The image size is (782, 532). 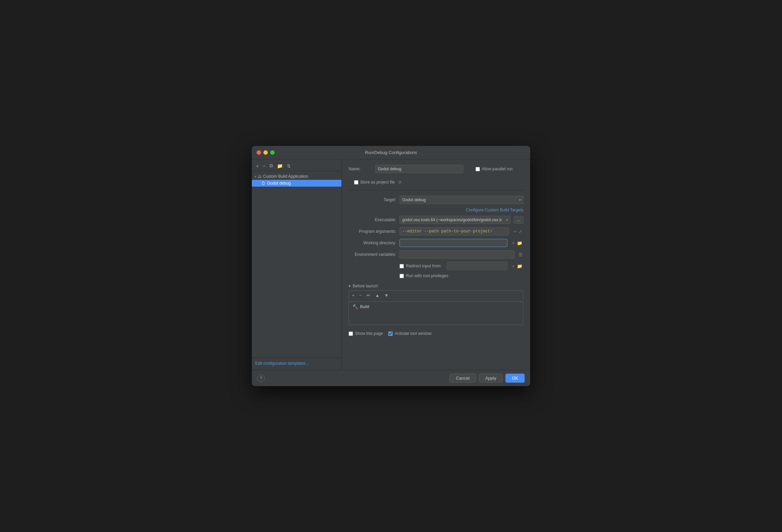 What do you see at coordinates (436, 307) in the screenshot?
I see `before-launch-item-build: 🔨 Build` at bounding box center [436, 307].